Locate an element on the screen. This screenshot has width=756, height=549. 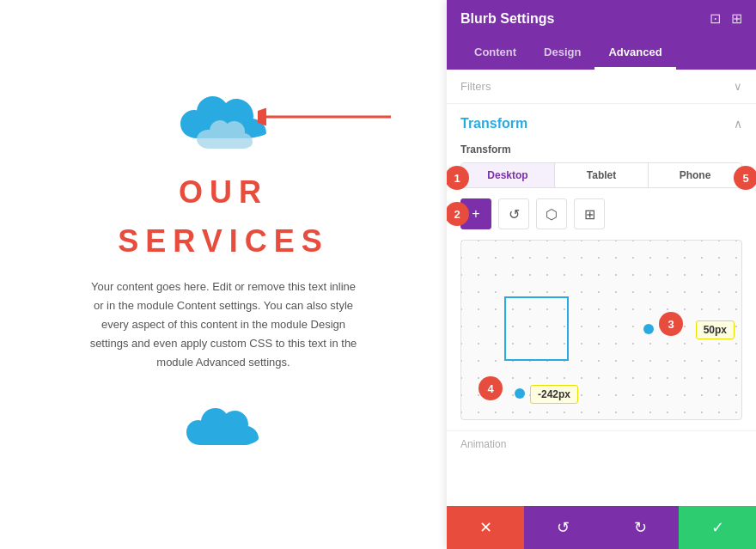
transform-square is located at coordinates (536, 328).